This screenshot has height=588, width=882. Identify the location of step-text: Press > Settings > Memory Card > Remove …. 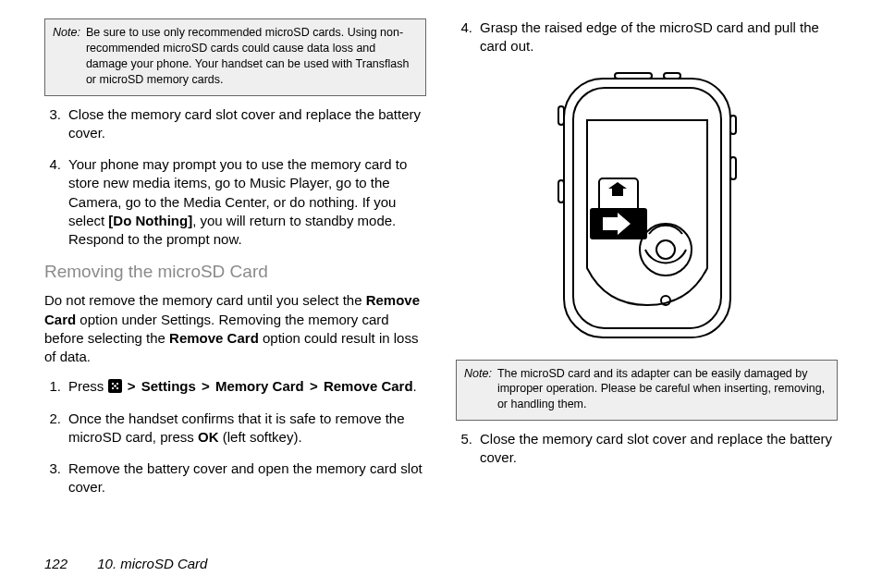
(248, 386).